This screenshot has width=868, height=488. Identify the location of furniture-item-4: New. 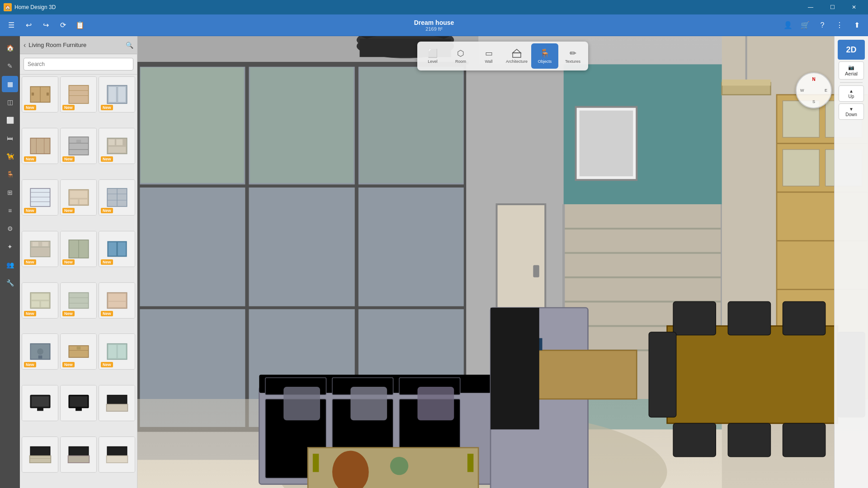
(40, 146).